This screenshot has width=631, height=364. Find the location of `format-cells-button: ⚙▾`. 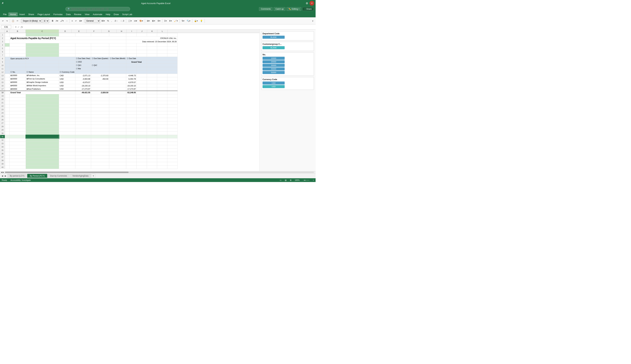

format-cells-button: ⚙▾ is located at coordinates (159, 21).